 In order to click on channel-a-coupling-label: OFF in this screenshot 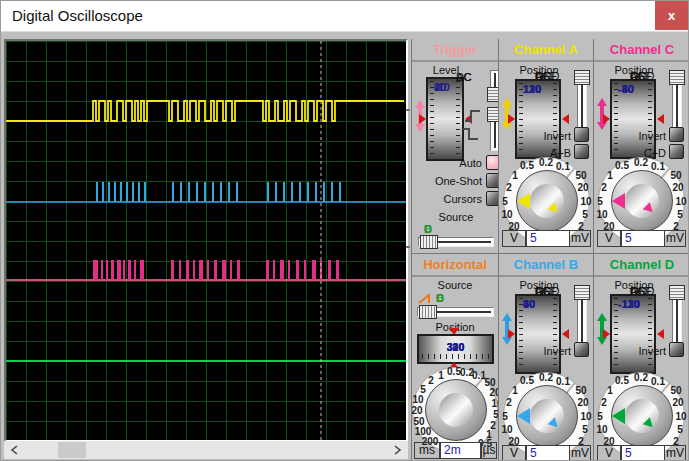, I will do `click(546, 76)`.